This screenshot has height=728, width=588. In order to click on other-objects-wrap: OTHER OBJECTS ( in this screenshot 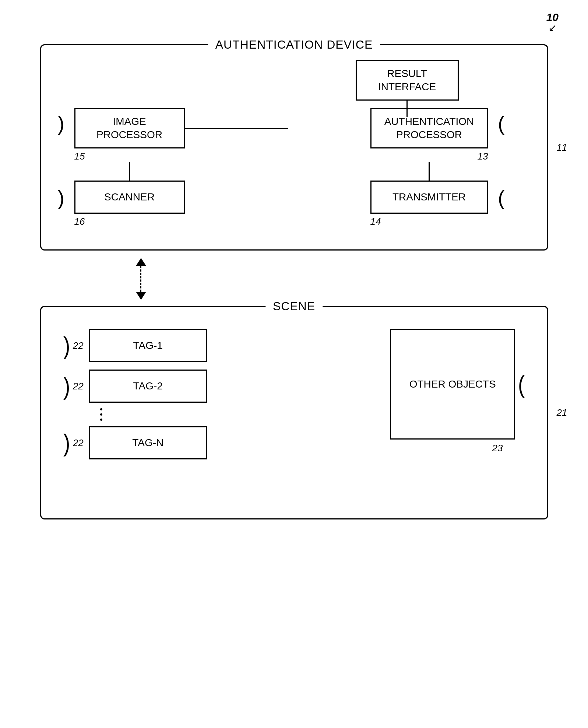, I will do `click(457, 384)`.